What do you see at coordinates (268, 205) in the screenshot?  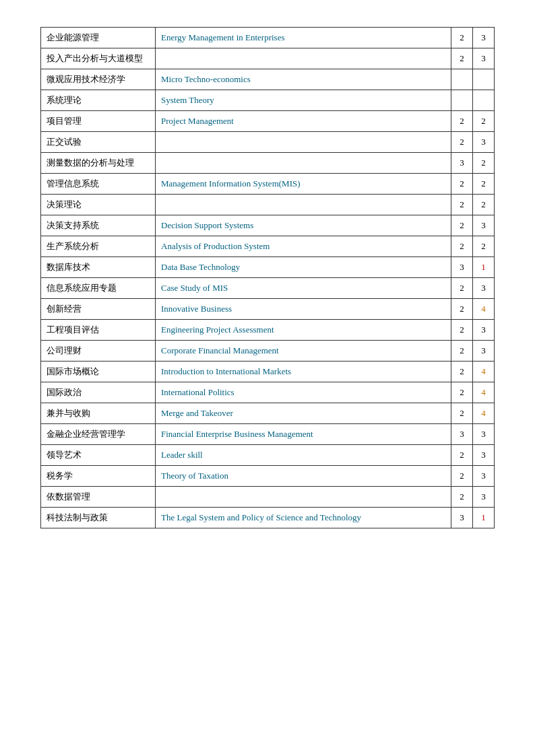 I see `table-row: 决策理论22` at bounding box center [268, 205].